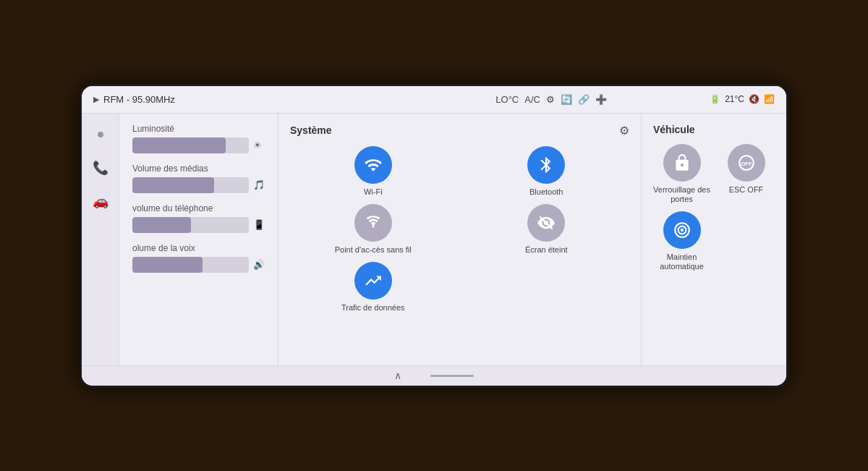  I want to click on screen-off-icon, so click(546, 223).